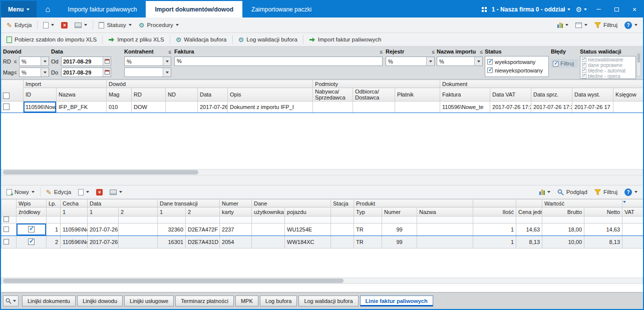 The image size is (644, 310). Describe the element at coordinates (517, 62) in the screenshot. I see `status-option-wyeksportowany: wyeksportowany` at that location.